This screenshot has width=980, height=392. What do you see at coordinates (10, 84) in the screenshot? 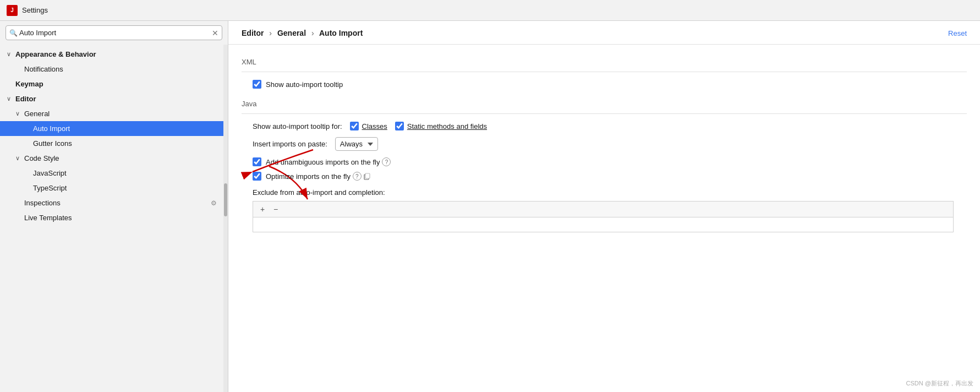
I see `spacer2` at bounding box center [10, 84].